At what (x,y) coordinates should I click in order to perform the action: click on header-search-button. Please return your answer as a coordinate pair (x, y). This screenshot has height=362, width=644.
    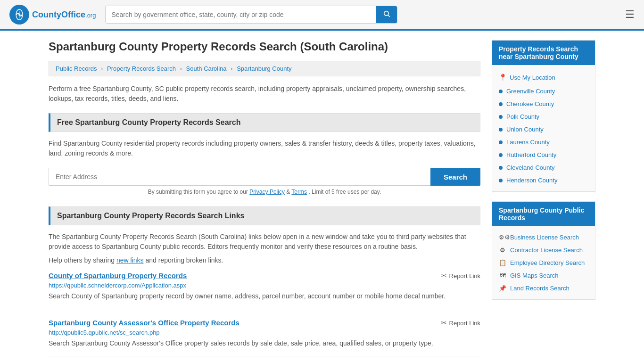
    Looking at the image, I should click on (387, 15).